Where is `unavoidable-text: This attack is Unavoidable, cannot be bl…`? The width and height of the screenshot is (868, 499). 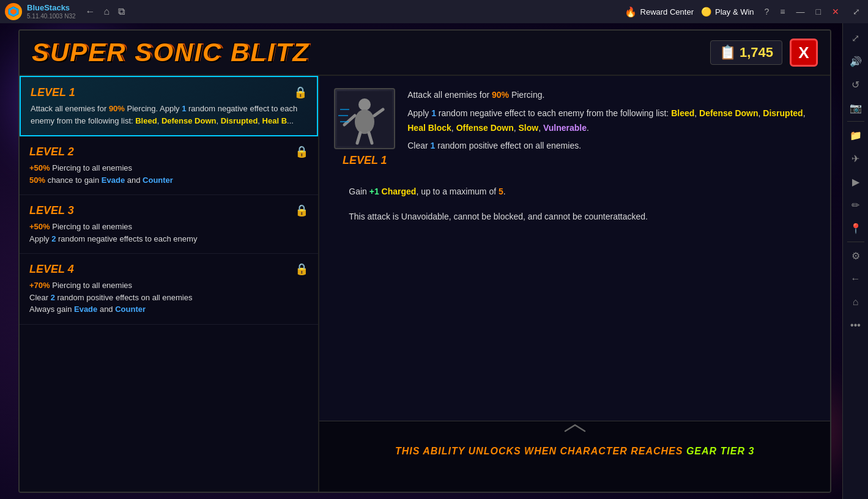
unavoidable-text: This attack is Unavoidable, cannot be bl… is located at coordinates (575, 216).